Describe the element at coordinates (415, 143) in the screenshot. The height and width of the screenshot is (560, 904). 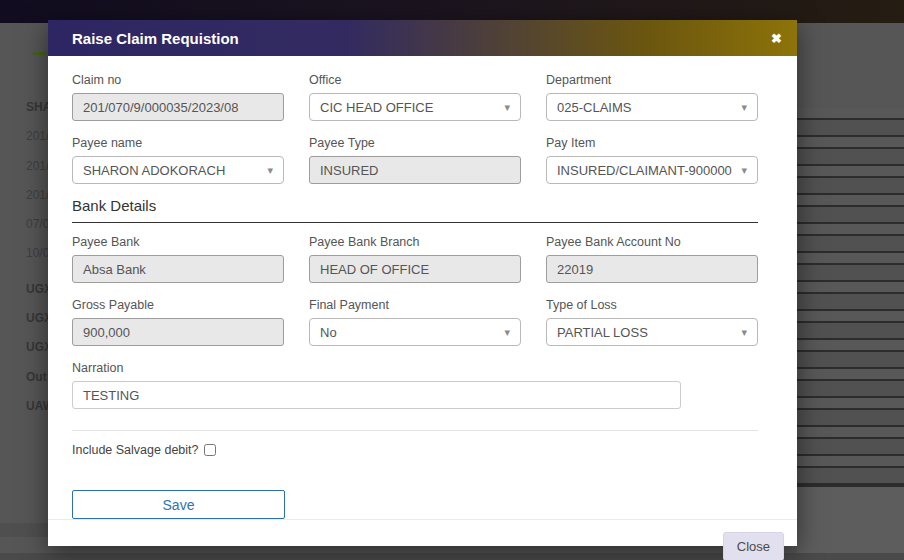
I see `payee-type-label: Payee Type` at that location.